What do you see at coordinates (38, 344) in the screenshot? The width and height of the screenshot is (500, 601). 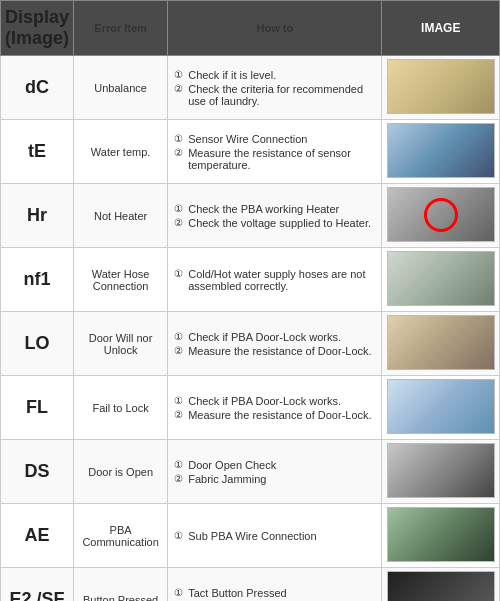 I see `display-code: LO` at bounding box center [38, 344].